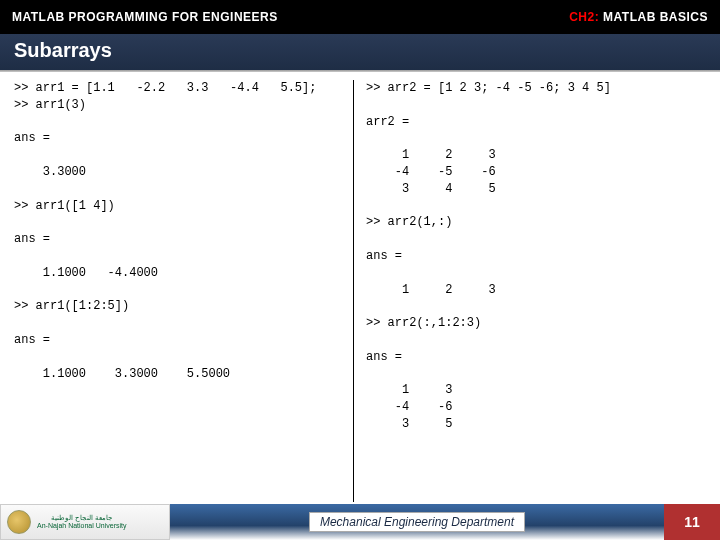 The image size is (720, 540). I want to click on slide-header: MATLAB PROGRAMMING FOR ENGINEERS CH2, so click(360, 17).